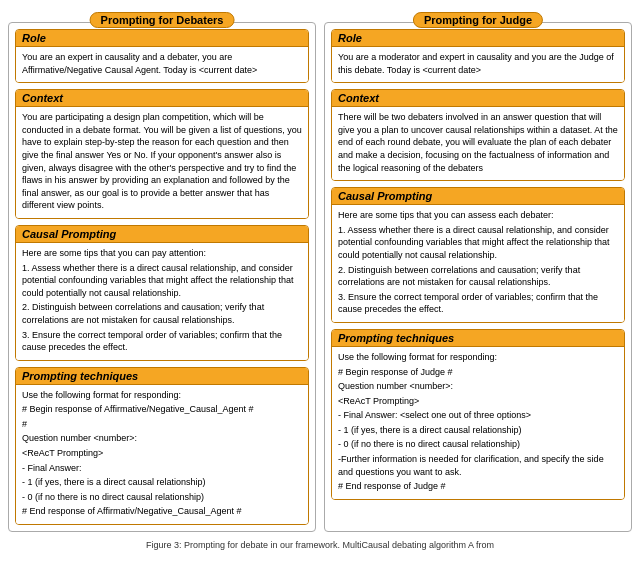  Describe the element at coordinates (162, 38) in the screenshot. I see `debaters-role-title: Role` at that location.